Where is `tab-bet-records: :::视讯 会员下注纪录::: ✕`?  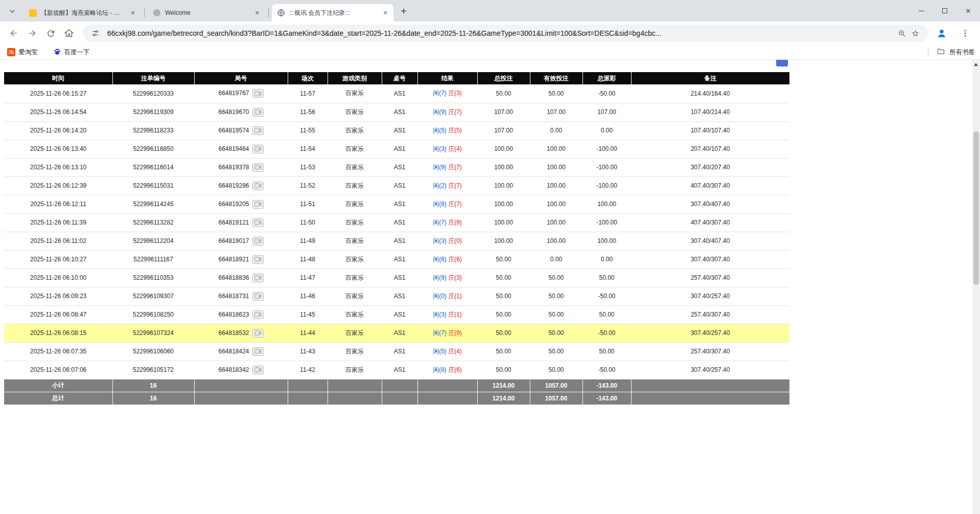 tab-bet-records: :::视讯 会员下注纪录::: ✕ is located at coordinates (333, 13).